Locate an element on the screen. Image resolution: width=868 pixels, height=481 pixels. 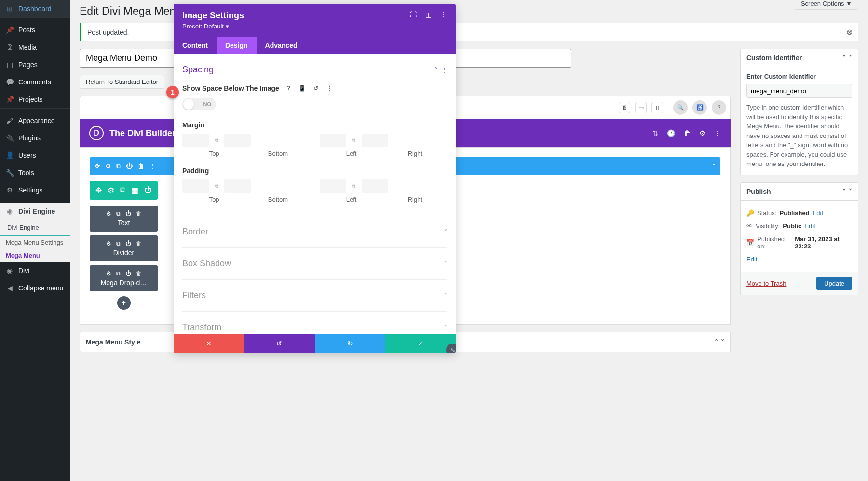
padding-right-input is located at coordinates (375, 186).